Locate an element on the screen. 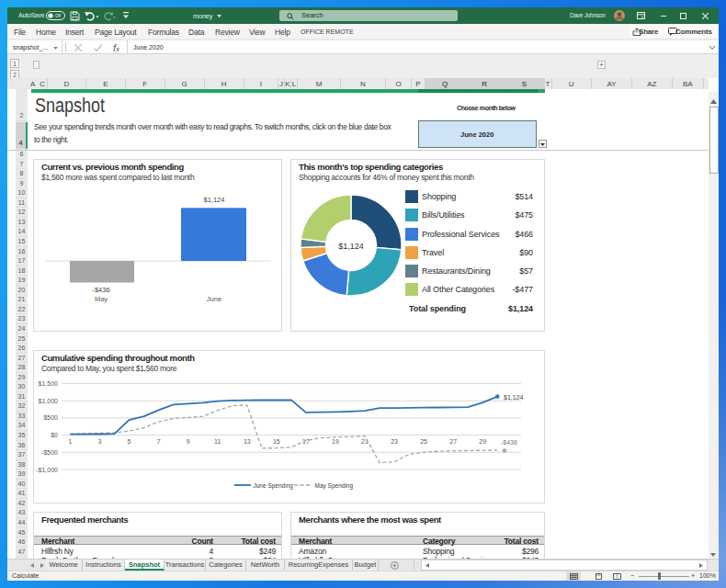 The width and height of the screenshot is (726, 588). svg-text: June is located at coordinates (214, 300).